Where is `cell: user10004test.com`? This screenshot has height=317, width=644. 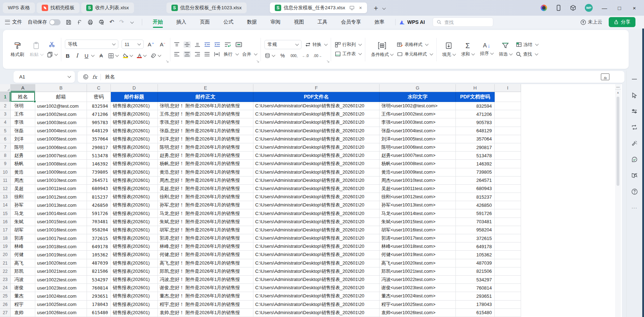
cell: user10004test.com is located at coordinates (61, 131).